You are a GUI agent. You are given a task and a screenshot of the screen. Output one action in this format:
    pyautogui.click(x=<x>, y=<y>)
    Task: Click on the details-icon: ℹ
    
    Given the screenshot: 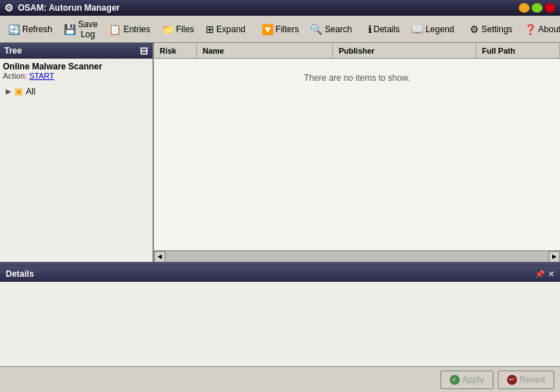 What is the action you would take?
    pyautogui.click(x=370, y=29)
    